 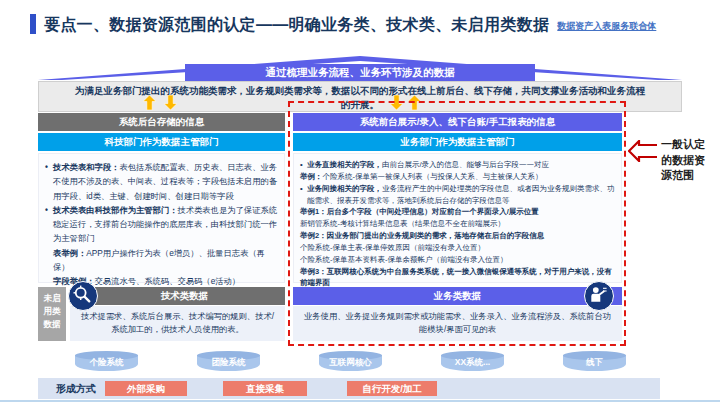 I want to click on formation-strip: 形成方式 外部采购 直接采集 自行开发/加工, so click(x=349, y=388).